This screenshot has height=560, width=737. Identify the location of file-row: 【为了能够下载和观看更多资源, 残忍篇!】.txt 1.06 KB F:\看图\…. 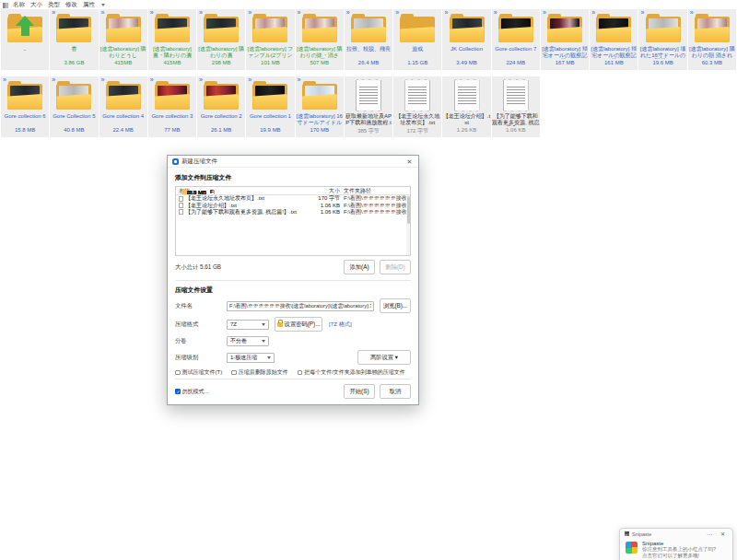
(293, 212).